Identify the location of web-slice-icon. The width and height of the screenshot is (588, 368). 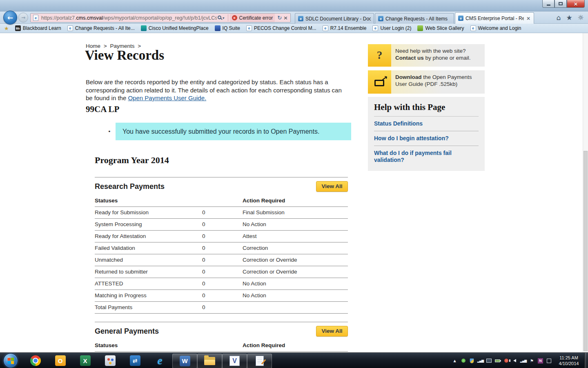
(420, 28).